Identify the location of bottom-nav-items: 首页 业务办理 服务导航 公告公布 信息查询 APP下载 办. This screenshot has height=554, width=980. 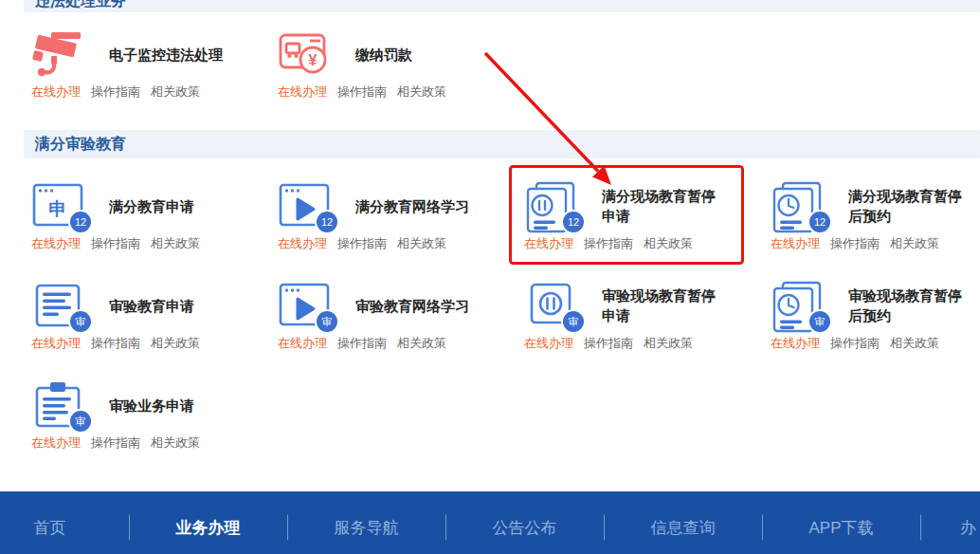
(490, 523).